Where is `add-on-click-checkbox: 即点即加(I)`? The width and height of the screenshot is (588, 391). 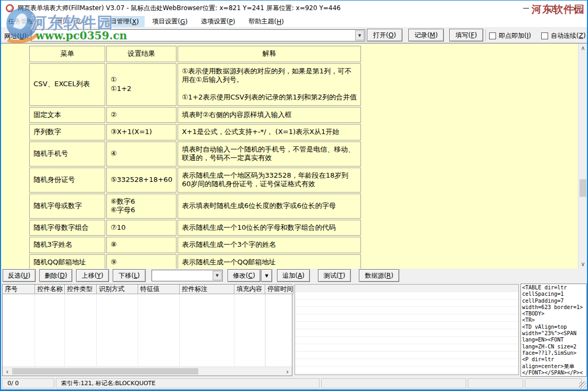
add-on-click-checkbox: 即点即加(I) is located at coordinates (510, 36).